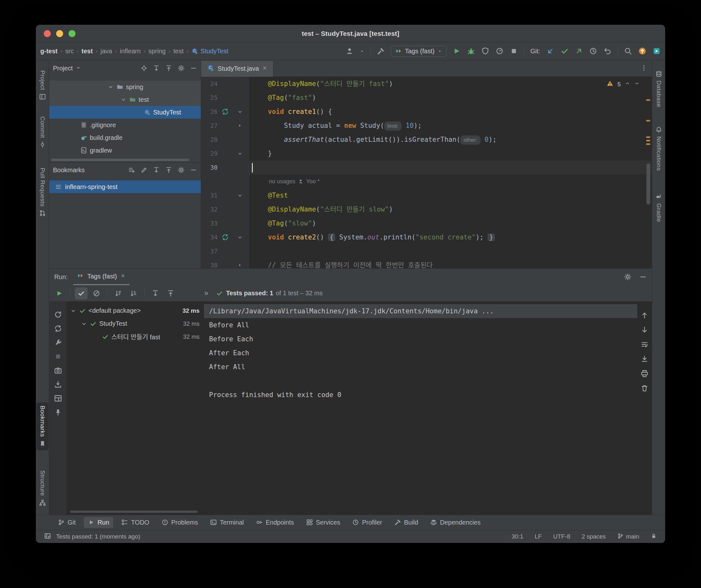 Image resolution: width=701 pixels, height=588 pixels. I want to click on layout-status-icon, so click(47, 536).